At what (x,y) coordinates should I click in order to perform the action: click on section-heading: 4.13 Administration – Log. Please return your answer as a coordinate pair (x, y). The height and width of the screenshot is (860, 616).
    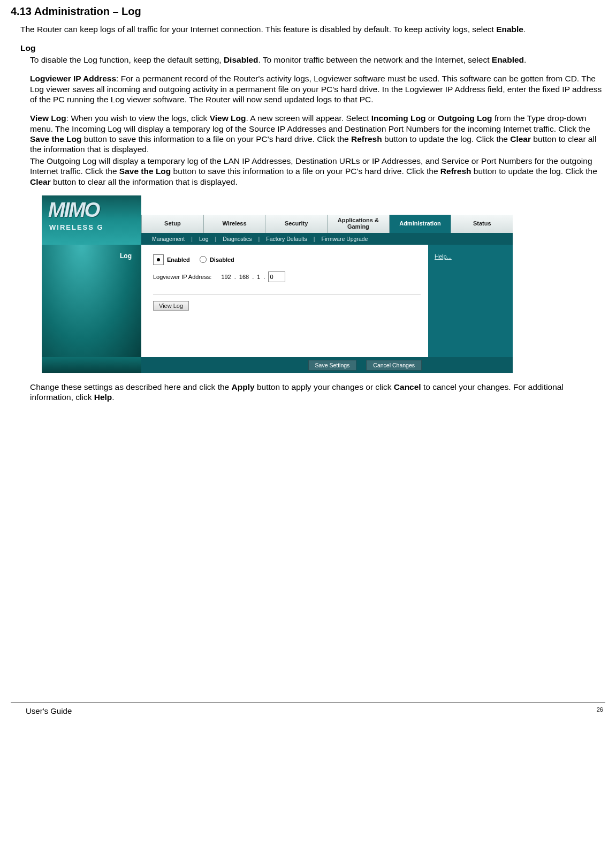
    Looking at the image, I should click on (308, 12).